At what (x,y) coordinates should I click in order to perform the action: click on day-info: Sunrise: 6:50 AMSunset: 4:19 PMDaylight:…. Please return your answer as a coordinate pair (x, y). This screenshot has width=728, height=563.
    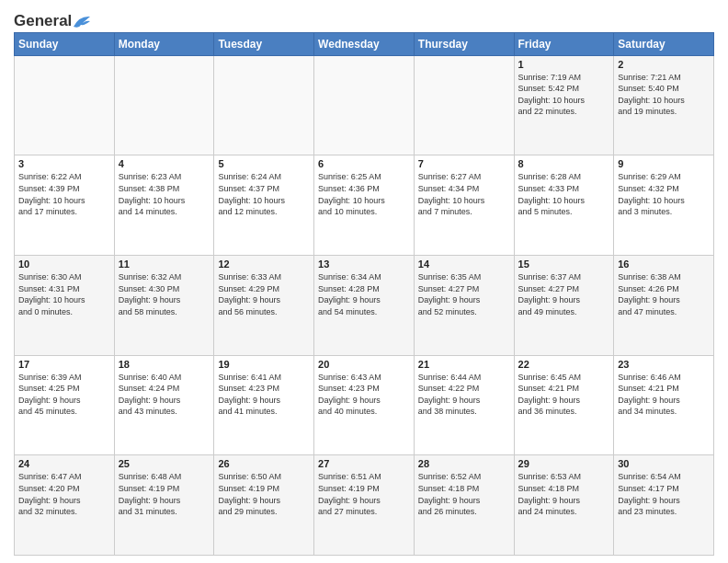
    Looking at the image, I should click on (264, 494).